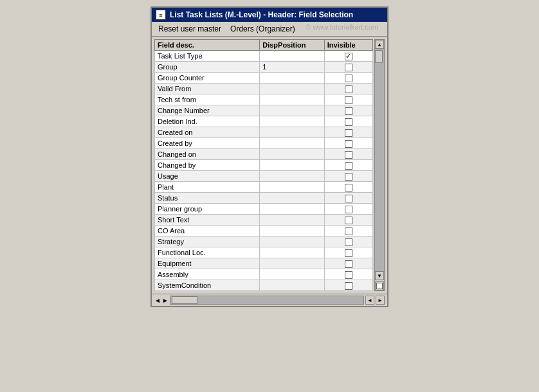 This screenshot has width=539, height=392. What do you see at coordinates (379, 57) in the screenshot?
I see `scroll-thumb` at bounding box center [379, 57].